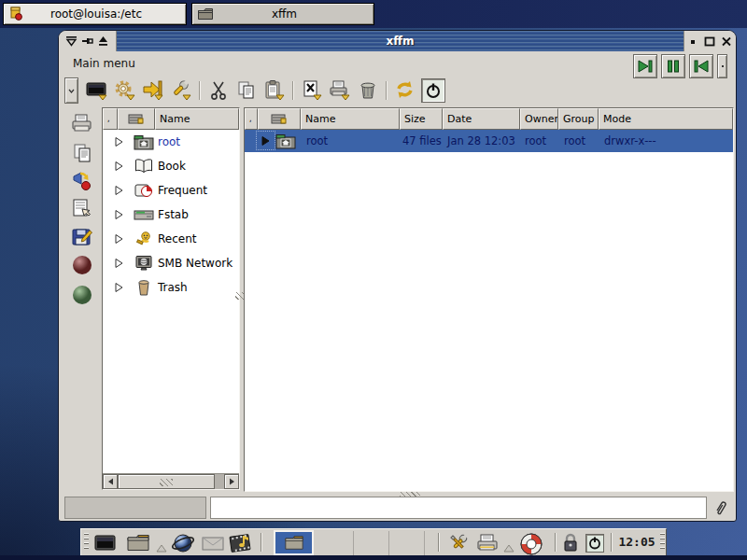 This screenshot has height=560, width=747. I want to click on print-side-button, so click(82, 124).